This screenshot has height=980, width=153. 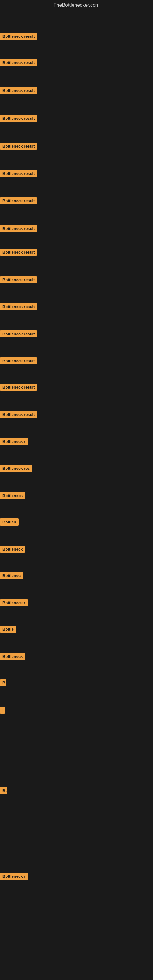 What do you see at coordinates (4, 791) in the screenshot?
I see `bottleneck-item: Bo` at bounding box center [4, 791].